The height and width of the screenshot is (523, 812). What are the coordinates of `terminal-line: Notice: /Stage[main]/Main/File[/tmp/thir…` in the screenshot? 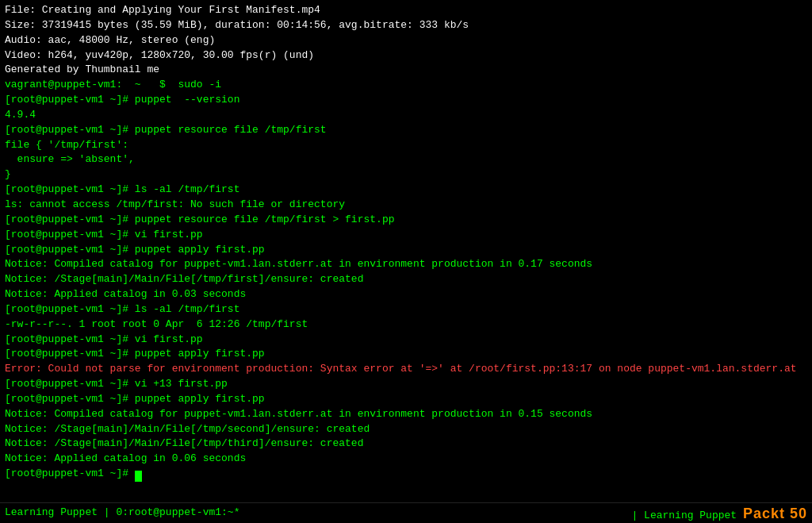 It's located at (406, 444).